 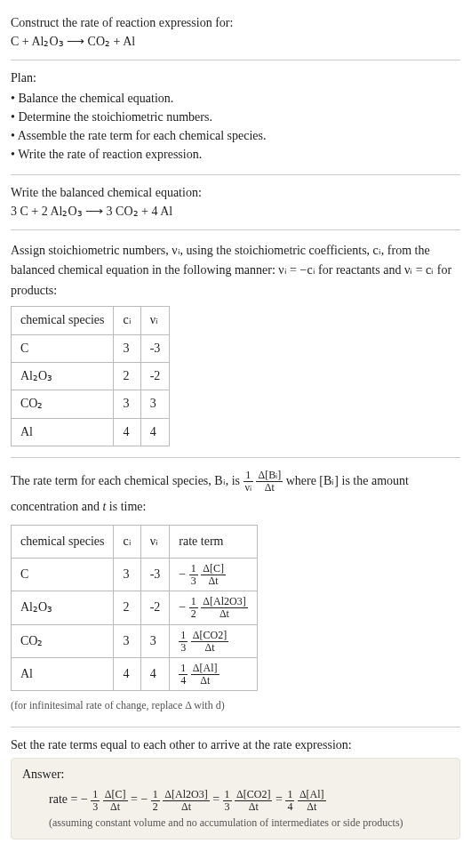 I want to click on plan-item: • Write the rate of reaction expression., so click(x=236, y=155).